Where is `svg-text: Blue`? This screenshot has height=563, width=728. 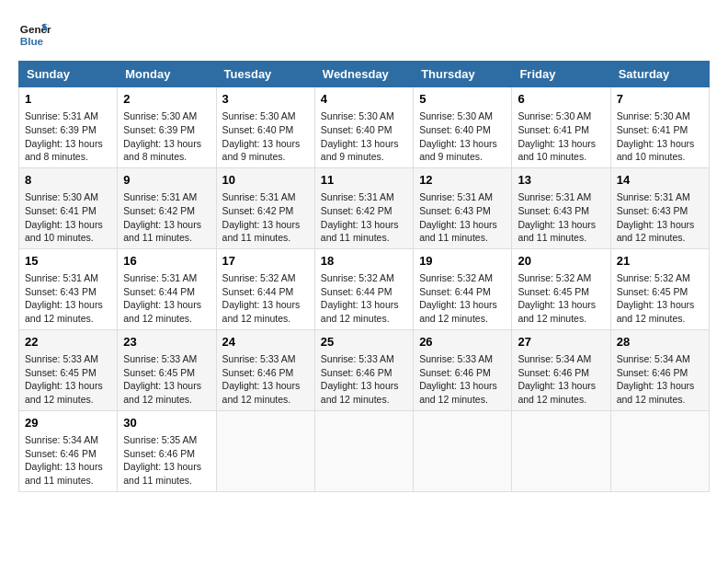
svg-text: Blue is located at coordinates (32, 40).